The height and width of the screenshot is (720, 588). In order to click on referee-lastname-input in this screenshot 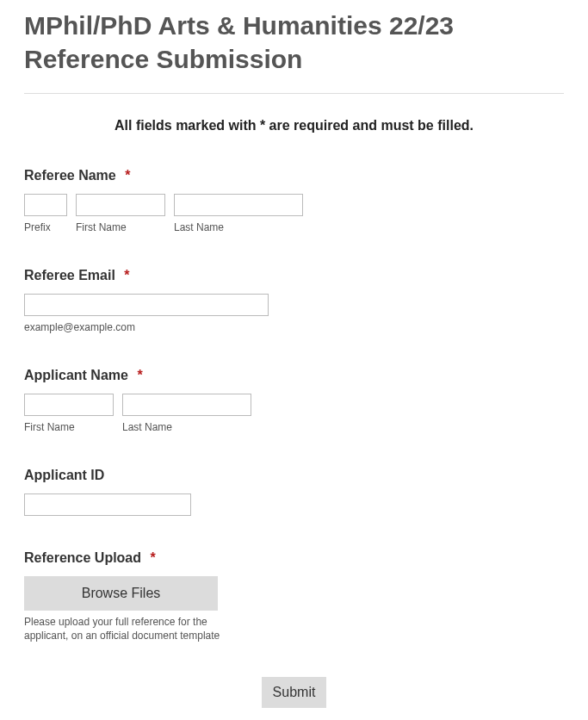, I will do `click(238, 205)`.